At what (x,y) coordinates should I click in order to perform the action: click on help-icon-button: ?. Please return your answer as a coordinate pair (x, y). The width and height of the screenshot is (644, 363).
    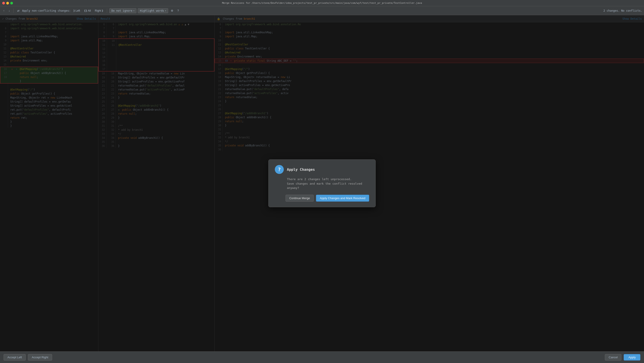
    Looking at the image, I should click on (178, 11).